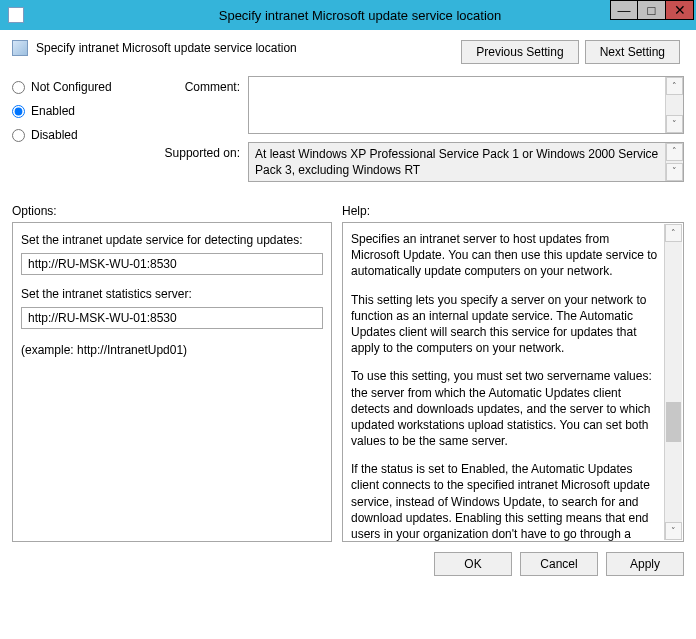  I want to click on radio-enabled-label: Enabled, so click(53, 111).